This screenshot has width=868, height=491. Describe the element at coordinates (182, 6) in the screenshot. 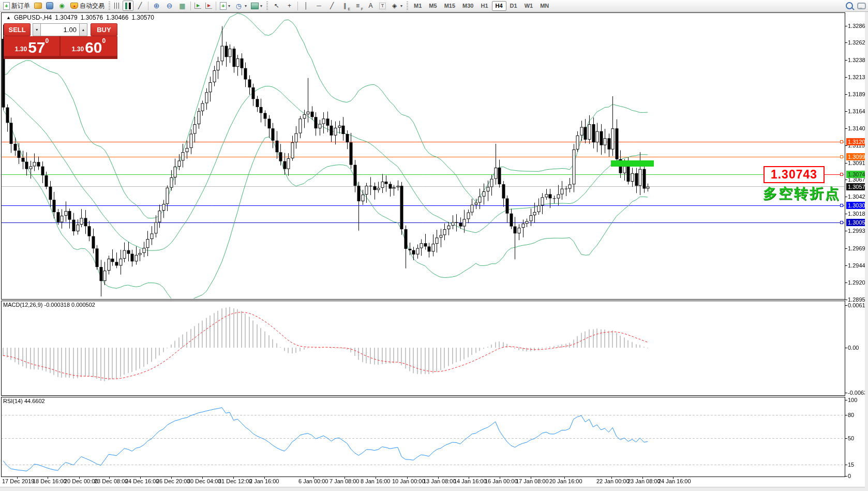

I see `tile-windows-button: ▦` at that location.